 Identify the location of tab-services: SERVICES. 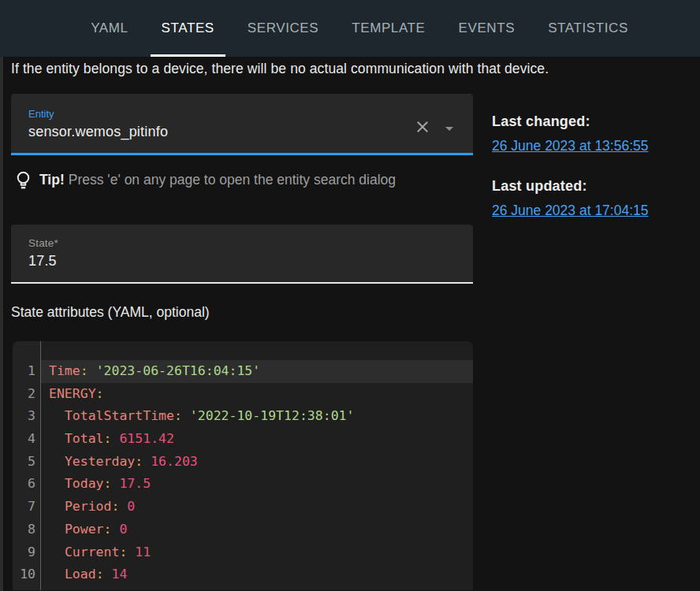
(283, 28).